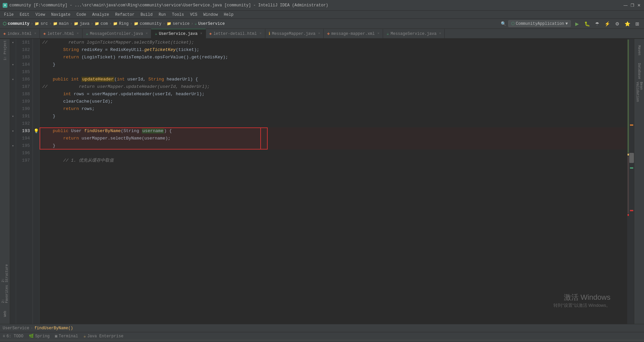 The width and height of the screenshot is (644, 342). I want to click on fold-191: ▾, so click(13, 116).